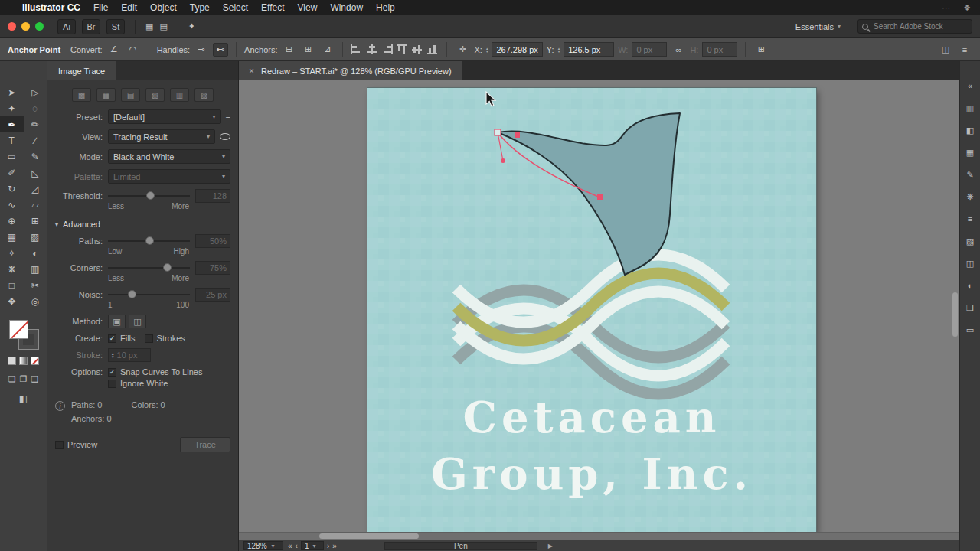 The width and height of the screenshot is (980, 551). Describe the element at coordinates (191, 26) in the screenshot. I see `touch-workspace-icon: ✦` at that location.